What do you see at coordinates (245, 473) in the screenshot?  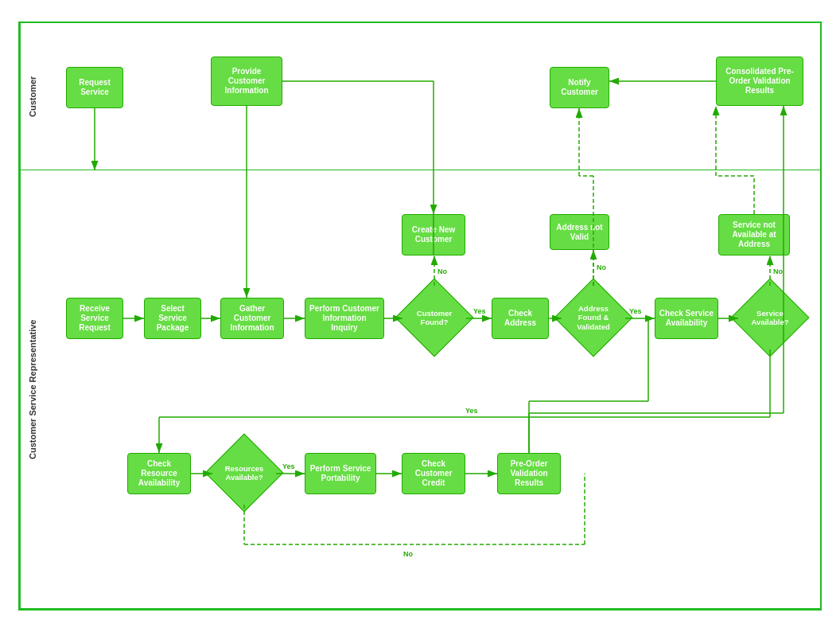 I see `resources-available-text: Resources Available?` at bounding box center [245, 473].